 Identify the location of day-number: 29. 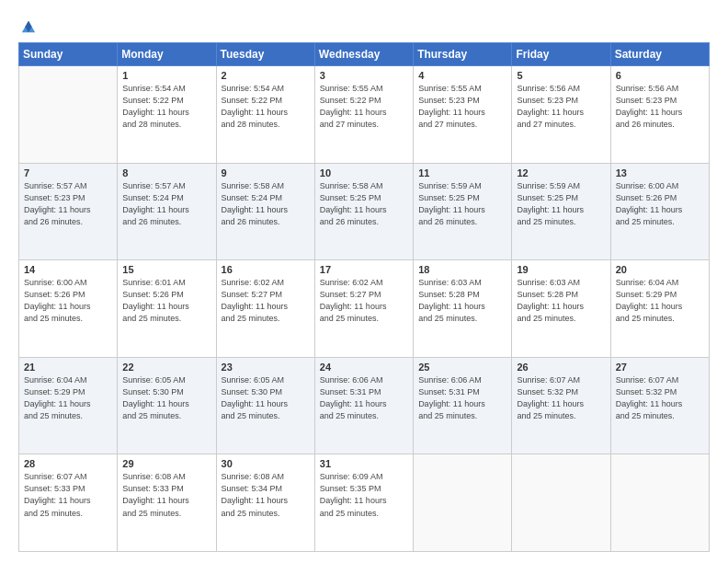
(166, 464).